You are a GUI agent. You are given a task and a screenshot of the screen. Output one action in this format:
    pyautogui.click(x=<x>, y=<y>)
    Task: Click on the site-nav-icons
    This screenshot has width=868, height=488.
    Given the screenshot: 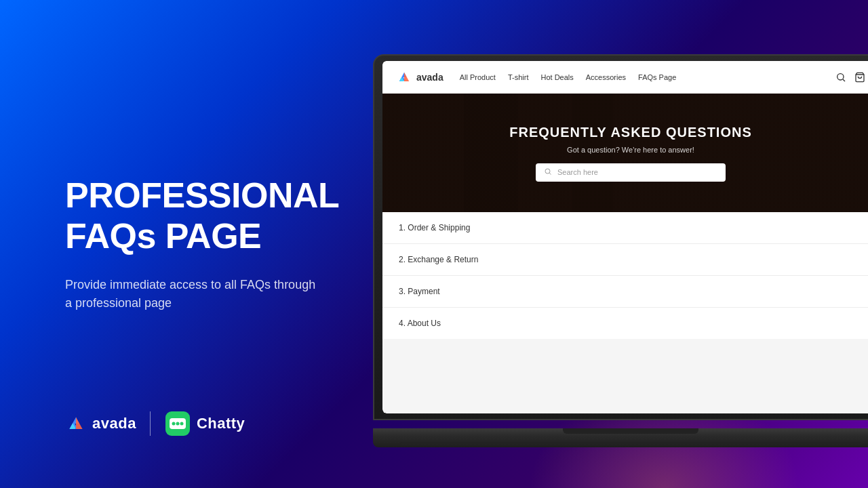 What is the action you would take?
    pyautogui.click(x=850, y=77)
    